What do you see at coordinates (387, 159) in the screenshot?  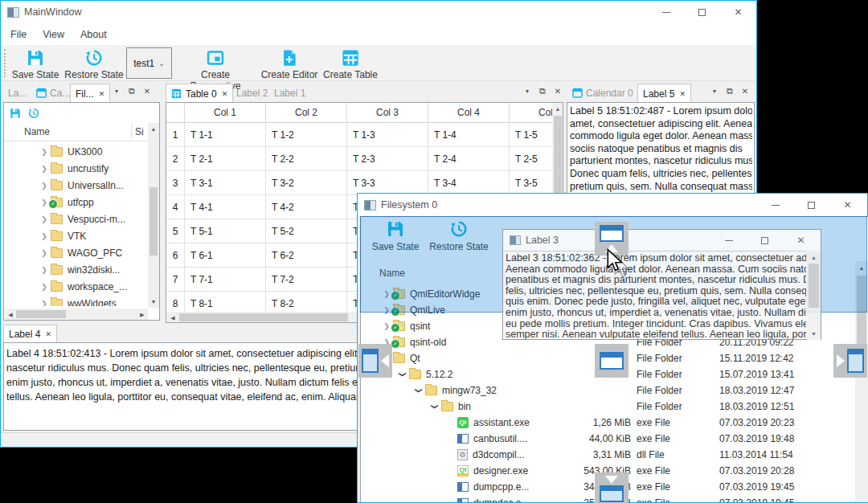 I see `table-cell: T 2-3` at bounding box center [387, 159].